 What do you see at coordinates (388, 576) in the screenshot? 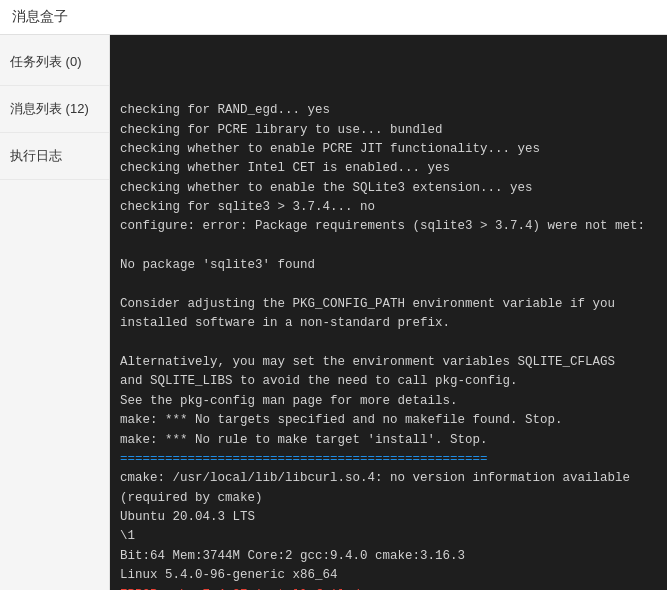
I see `terminal-line: Linux 5.4.0-96-generic x86_64` at bounding box center [388, 576].